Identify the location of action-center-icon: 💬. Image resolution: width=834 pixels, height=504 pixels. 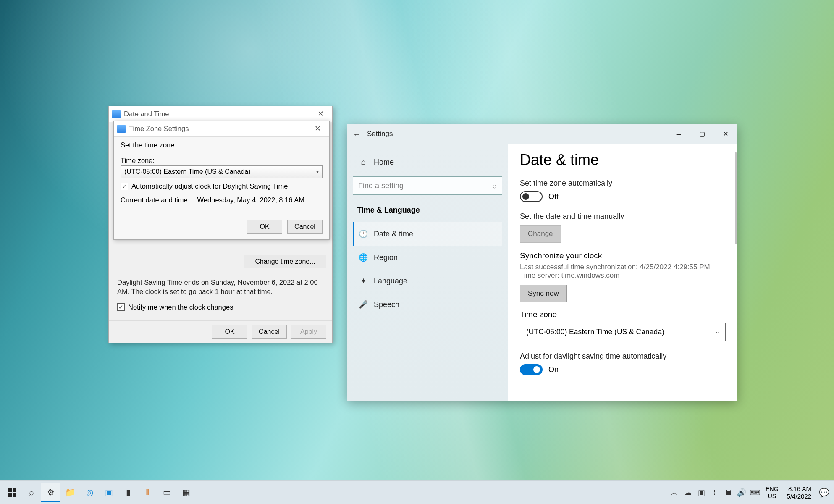
(824, 493).